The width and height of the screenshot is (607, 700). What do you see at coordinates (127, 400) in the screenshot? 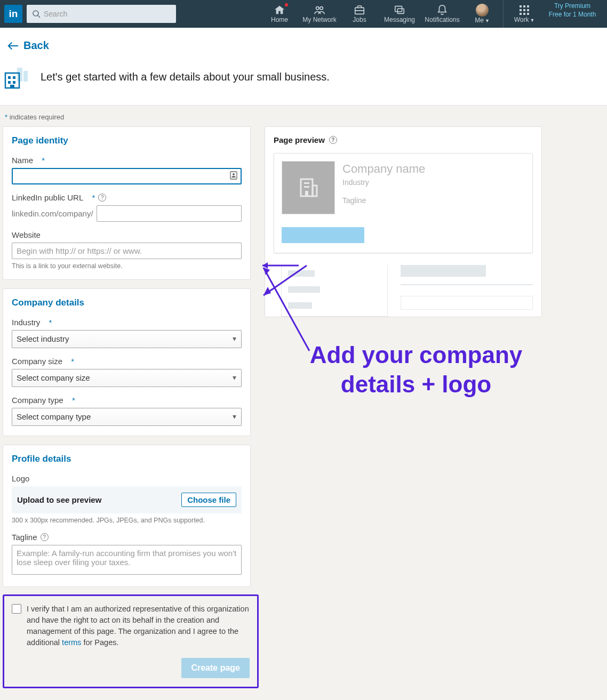
I see `type-label: Company type *` at bounding box center [127, 400].